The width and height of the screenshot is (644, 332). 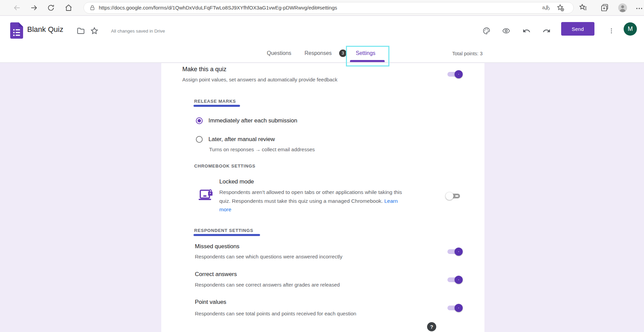 What do you see at coordinates (225, 166) in the screenshot?
I see `chromebook-settings-heading: CHROMEBOOK SETTINGS` at bounding box center [225, 166].